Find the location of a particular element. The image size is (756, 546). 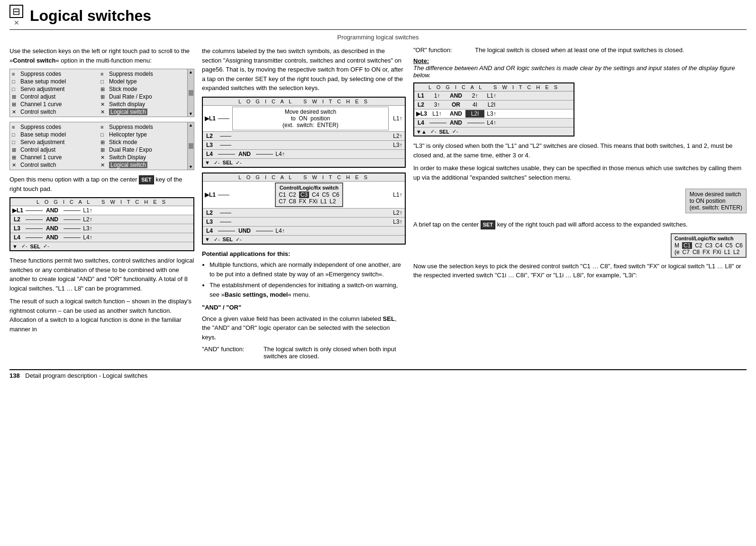

menu-row: ✕Control switch is located at coordinates (54, 165).